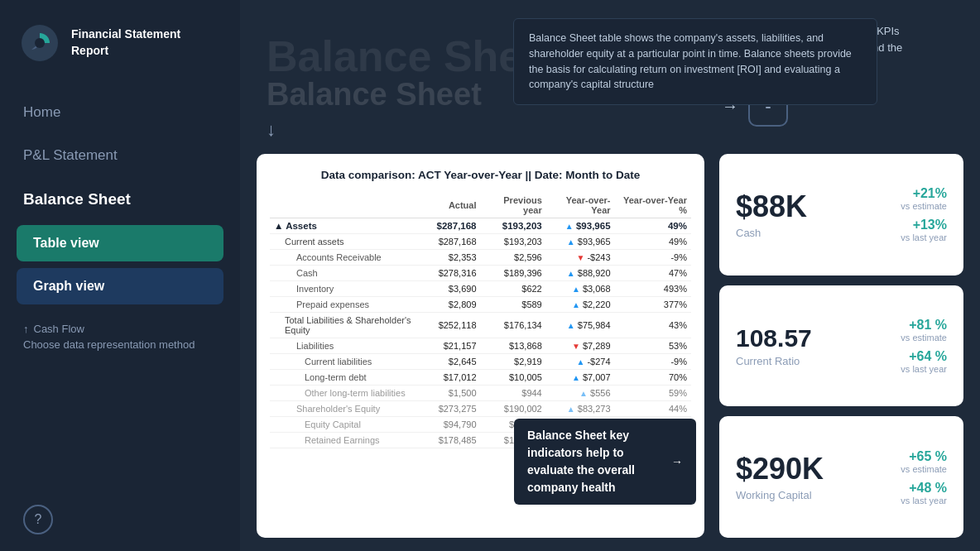 The width and height of the screenshot is (980, 551). Describe the element at coordinates (120, 286) in the screenshot. I see `sidebar-item-graph-view: Graph view` at that location.